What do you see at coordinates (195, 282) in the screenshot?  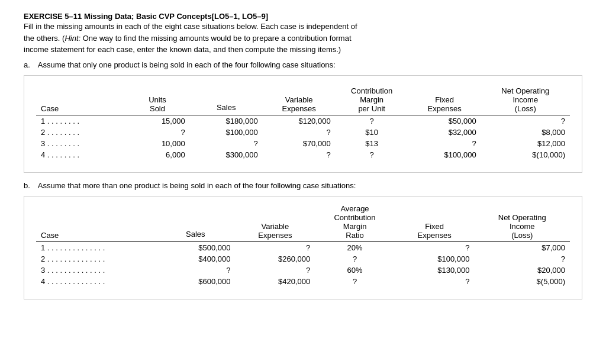 I see `b-sales-cell: $600,000` at bounding box center [195, 282].